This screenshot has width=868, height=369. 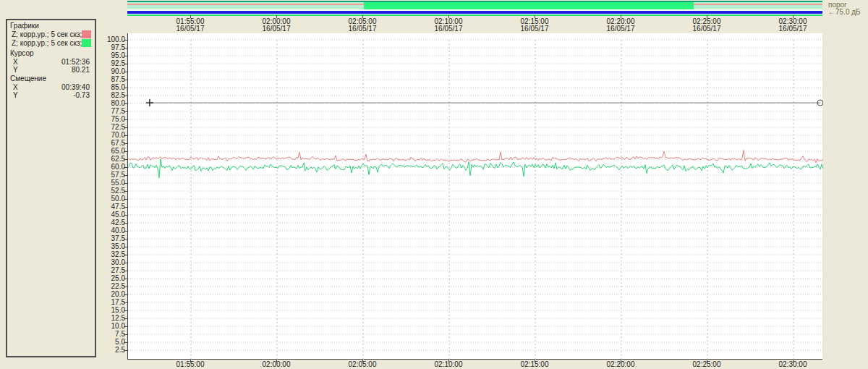 I want to click on y-axis-label: 47.5, so click(x=113, y=207).